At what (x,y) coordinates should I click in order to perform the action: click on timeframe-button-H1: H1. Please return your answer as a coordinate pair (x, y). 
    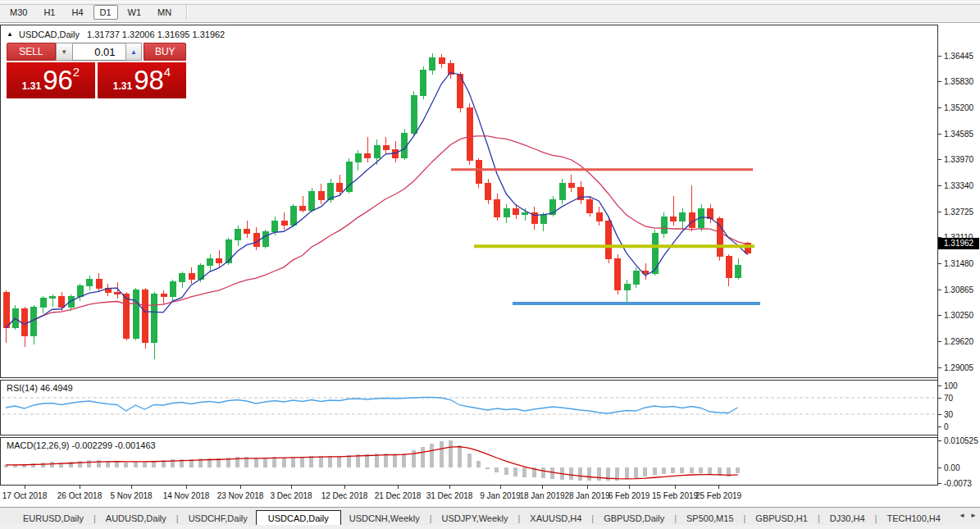
    Looking at the image, I should click on (49, 12).